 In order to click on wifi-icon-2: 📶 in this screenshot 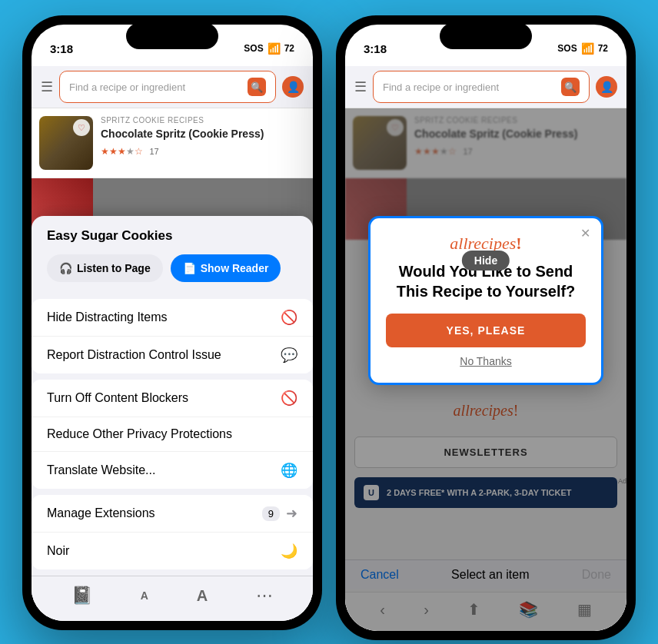, I will do `click(587, 48)`.